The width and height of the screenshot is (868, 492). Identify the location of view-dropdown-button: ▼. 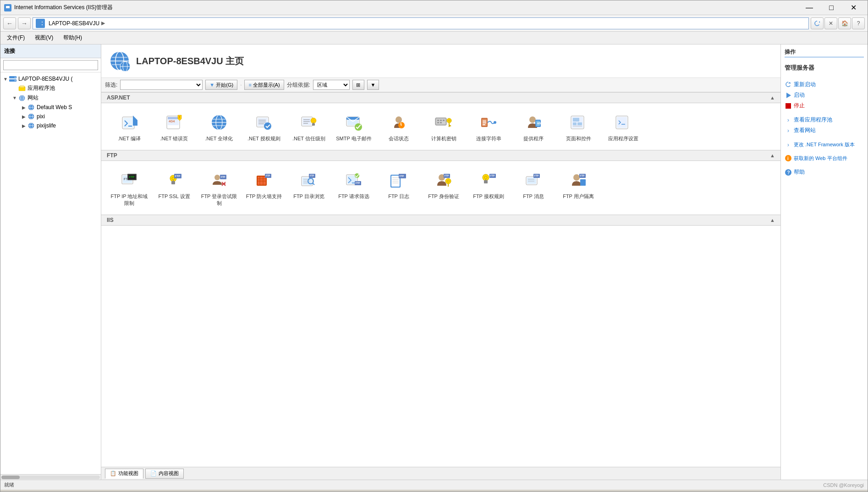
(373, 85).